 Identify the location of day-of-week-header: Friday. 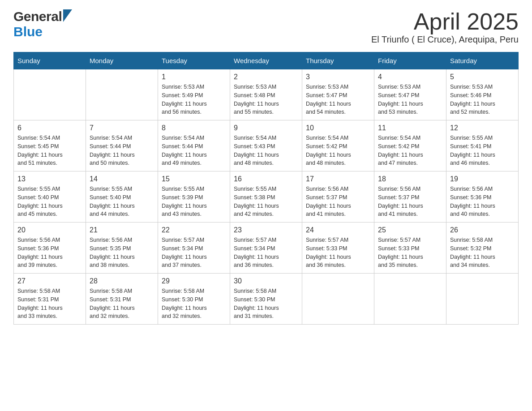
(410, 61).